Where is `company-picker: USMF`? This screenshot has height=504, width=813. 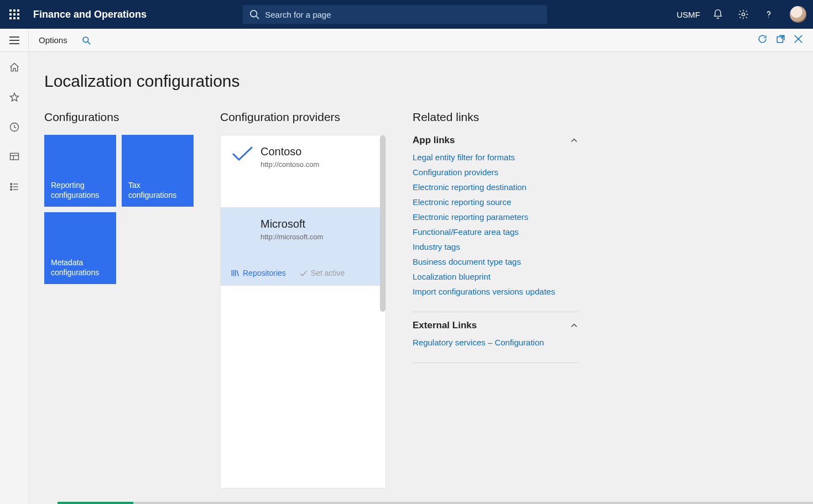
company-picker: USMF is located at coordinates (688, 14).